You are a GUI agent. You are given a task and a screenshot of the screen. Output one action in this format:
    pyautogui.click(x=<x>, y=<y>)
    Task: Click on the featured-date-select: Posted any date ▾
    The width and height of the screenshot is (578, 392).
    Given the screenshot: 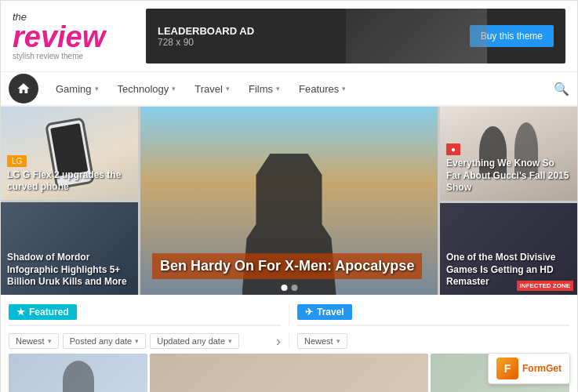 What is the action you would take?
    pyautogui.click(x=105, y=341)
    